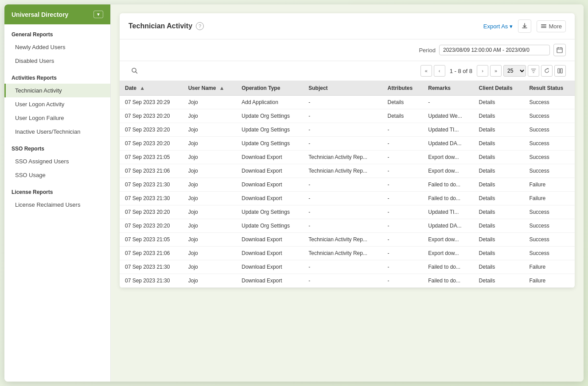  Describe the element at coordinates (448, 240) in the screenshot. I see `cell-remarks: Export dow...` at that location.